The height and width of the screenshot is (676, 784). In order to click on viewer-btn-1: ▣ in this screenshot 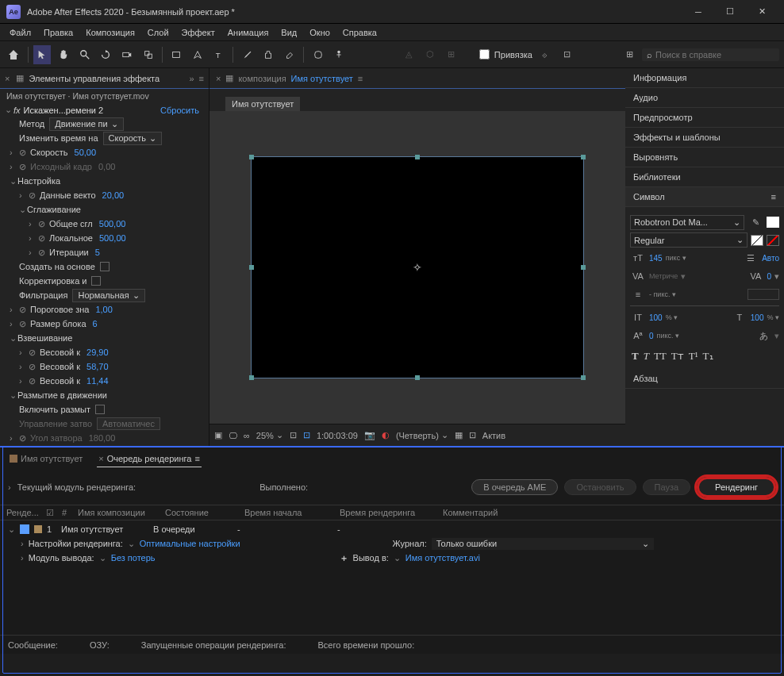, I will do `click(218, 435)`.